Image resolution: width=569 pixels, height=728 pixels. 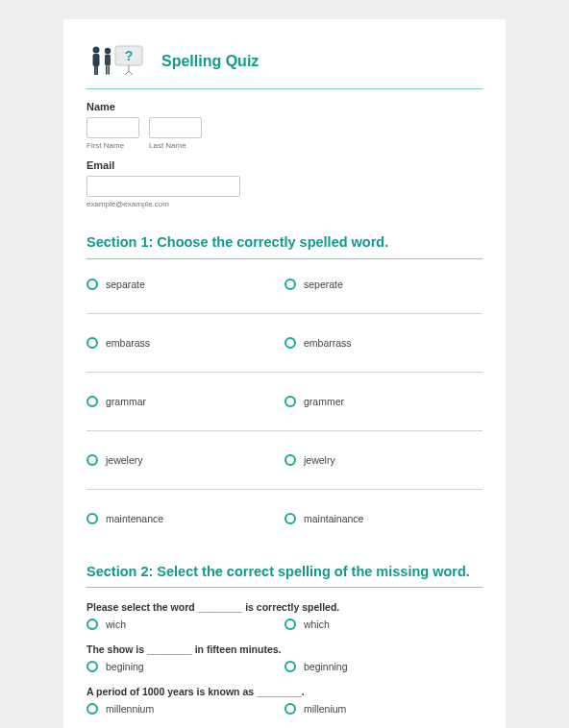 I want to click on option-label: maintainance, so click(x=334, y=519).